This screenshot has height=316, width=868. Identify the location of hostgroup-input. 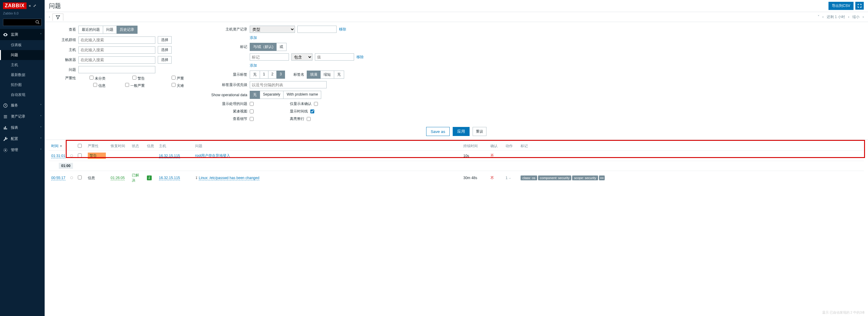
(117, 40).